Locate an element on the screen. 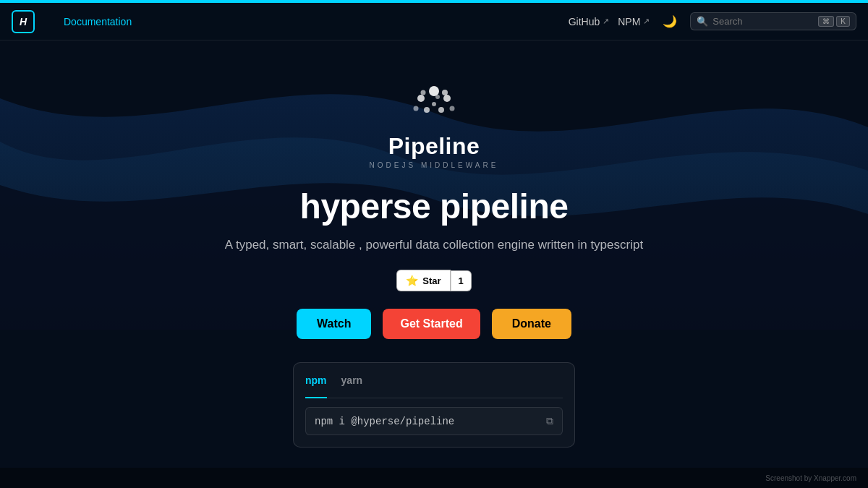 This screenshot has width=868, height=488. logo-area: Pipeline NODEJS MIDDLEWARE is located at coordinates (434, 127).